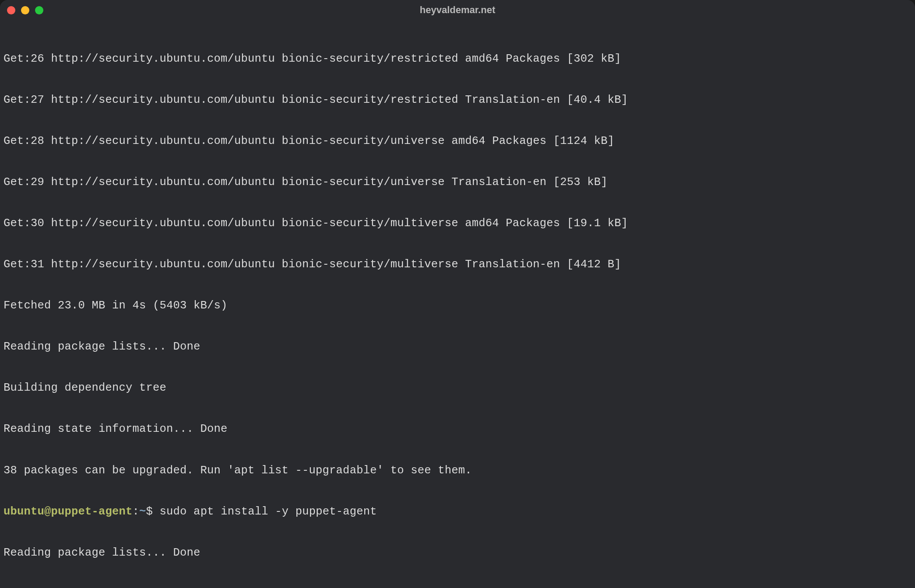 The width and height of the screenshot is (915, 588). Describe the element at coordinates (458, 264) in the screenshot. I see `output-line: Get:31 http://security.ubuntu.com/ubuntu…` at that location.